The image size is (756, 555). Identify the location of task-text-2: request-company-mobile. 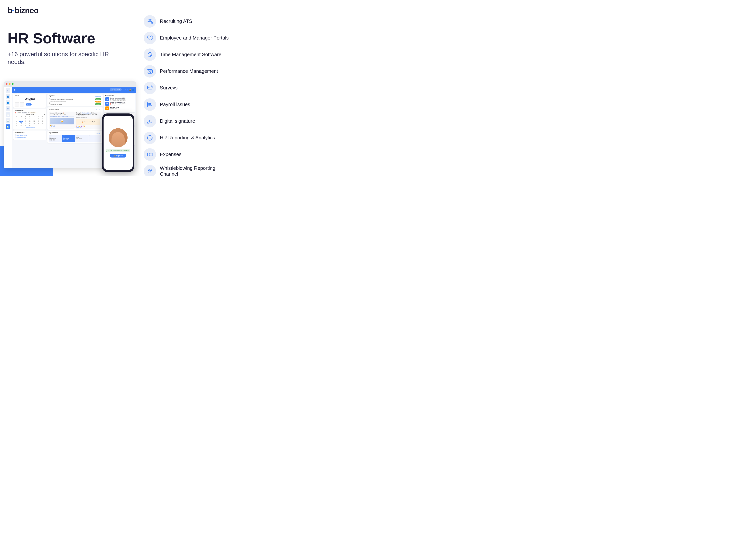
(58, 102).